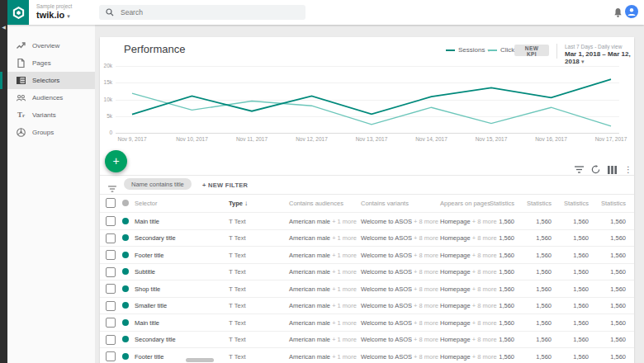 This screenshot has height=363, width=644. I want to click on sidebar-item-label: Groups, so click(43, 132).